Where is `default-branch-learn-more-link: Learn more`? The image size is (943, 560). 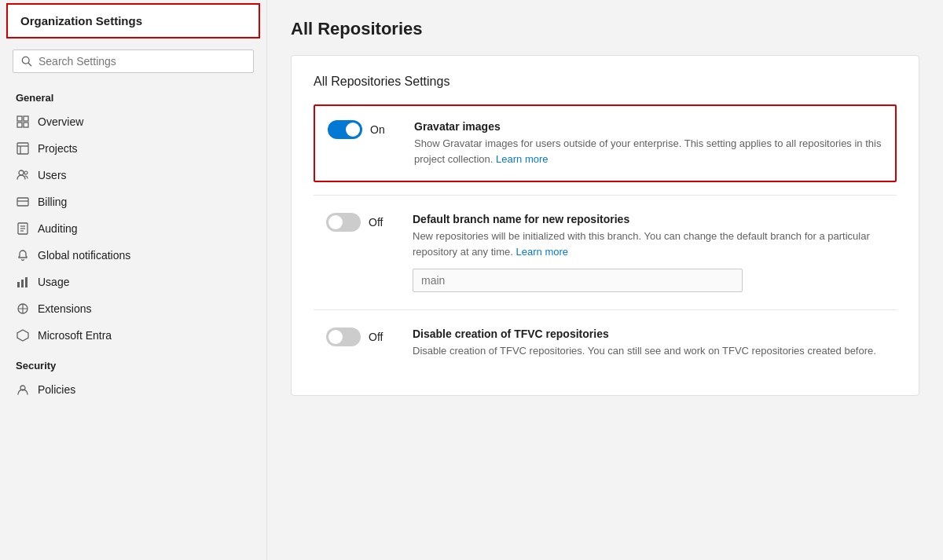 default-branch-learn-more-link: Learn more is located at coordinates (542, 251).